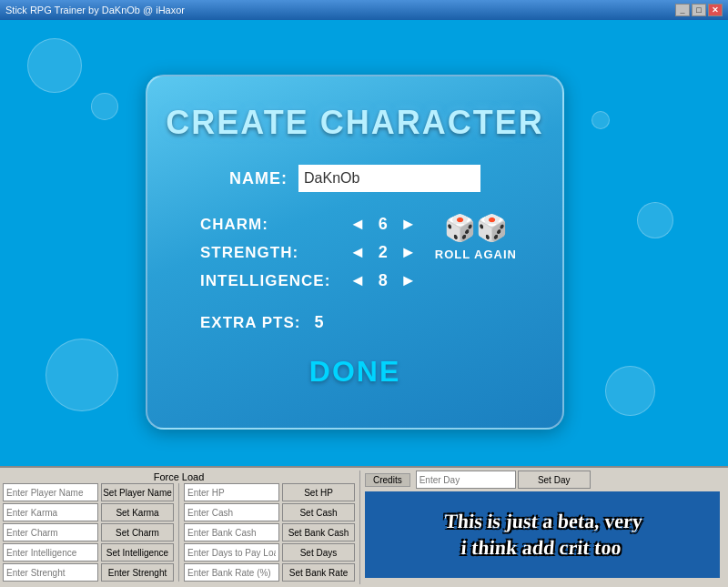 The image size is (728, 587). What do you see at coordinates (273, 281) in the screenshot?
I see `intelligence-label: INTELLIGENCE:` at bounding box center [273, 281].